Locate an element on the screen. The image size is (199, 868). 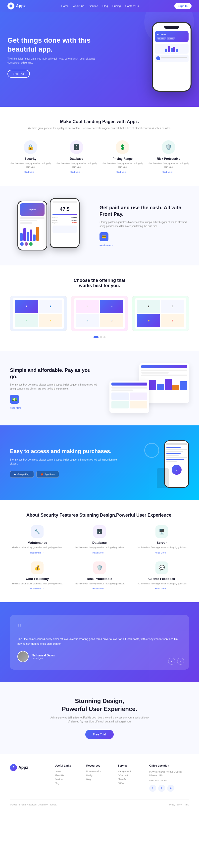
social-twitter: t is located at coordinates (162, 788).